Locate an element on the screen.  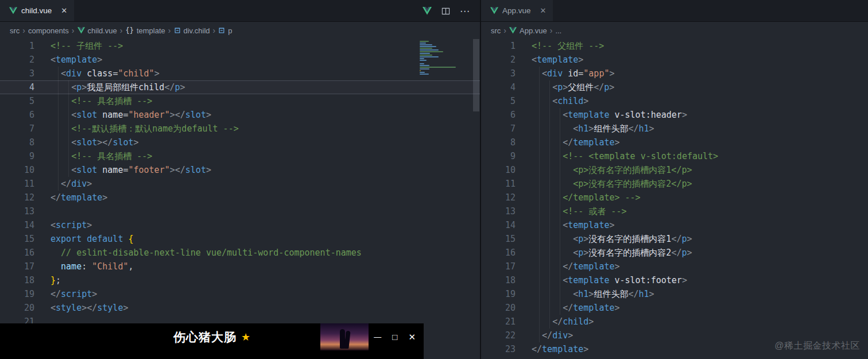
breadcrumb-item: {}template is located at coordinates (146, 31).